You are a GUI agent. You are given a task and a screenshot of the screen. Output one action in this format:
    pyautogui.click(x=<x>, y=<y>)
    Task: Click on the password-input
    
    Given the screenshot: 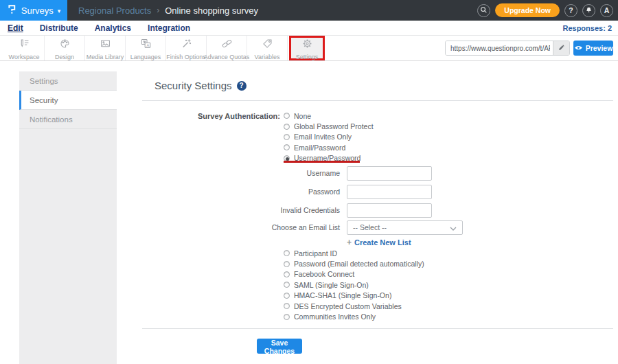 What is the action you would take?
    pyautogui.click(x=389, y=192)
    